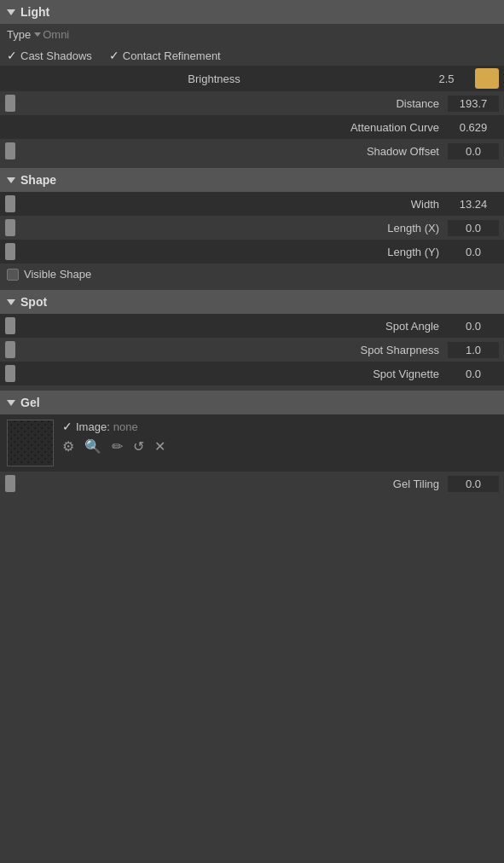  Describe the element at coordinates (252, 228) in the screenshot. I see `length-x-row: Length (X) 0.0` at that location.